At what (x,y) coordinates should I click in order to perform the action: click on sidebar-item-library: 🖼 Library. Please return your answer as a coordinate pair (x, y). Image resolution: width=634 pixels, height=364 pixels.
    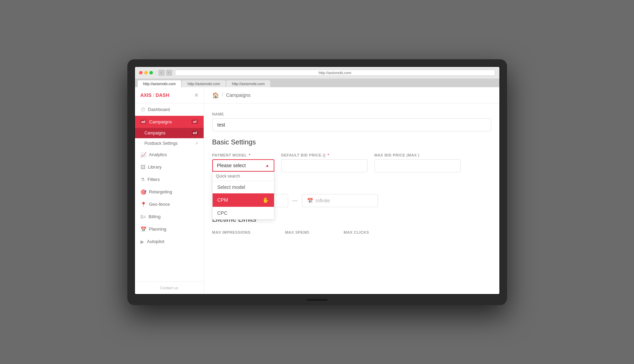
    Looking at the image, I should click on (169, 167).